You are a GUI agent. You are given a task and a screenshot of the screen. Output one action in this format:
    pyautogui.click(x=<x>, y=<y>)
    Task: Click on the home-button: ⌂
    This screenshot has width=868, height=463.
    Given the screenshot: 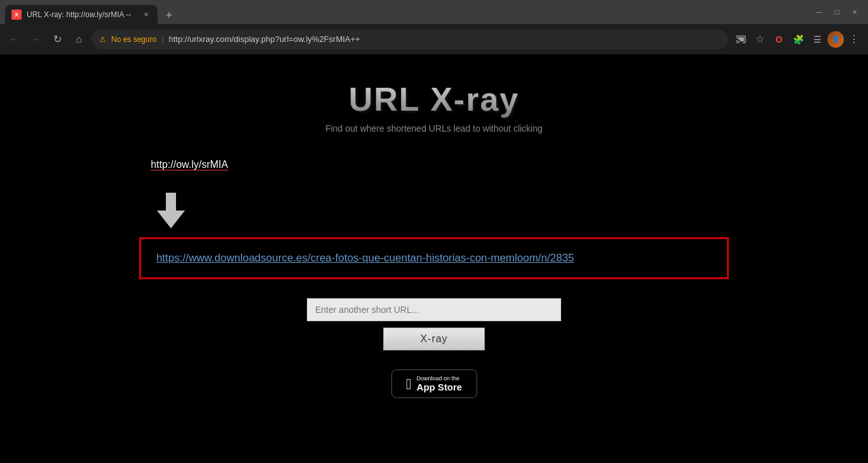 What is the action you would take?
    pyautogui.click(x=79, y=39)
    